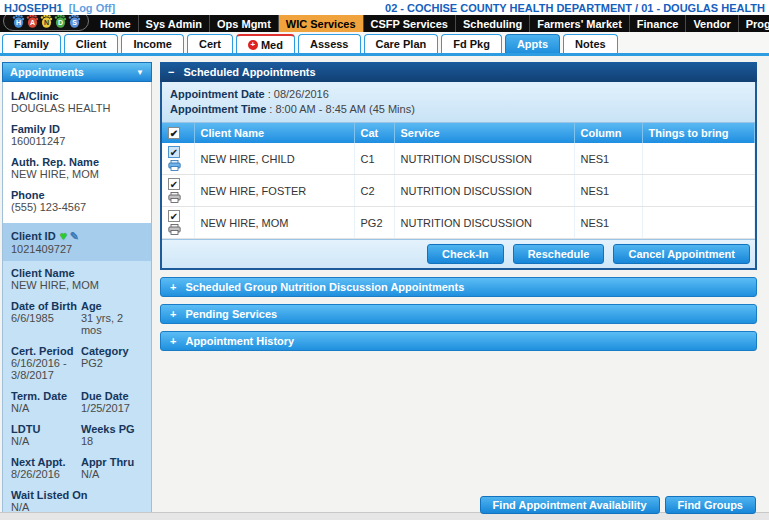 Image resolution: width=769 pixels, height=520 pixels. I want to click on section-title: Appointment History, so click(240, 341).